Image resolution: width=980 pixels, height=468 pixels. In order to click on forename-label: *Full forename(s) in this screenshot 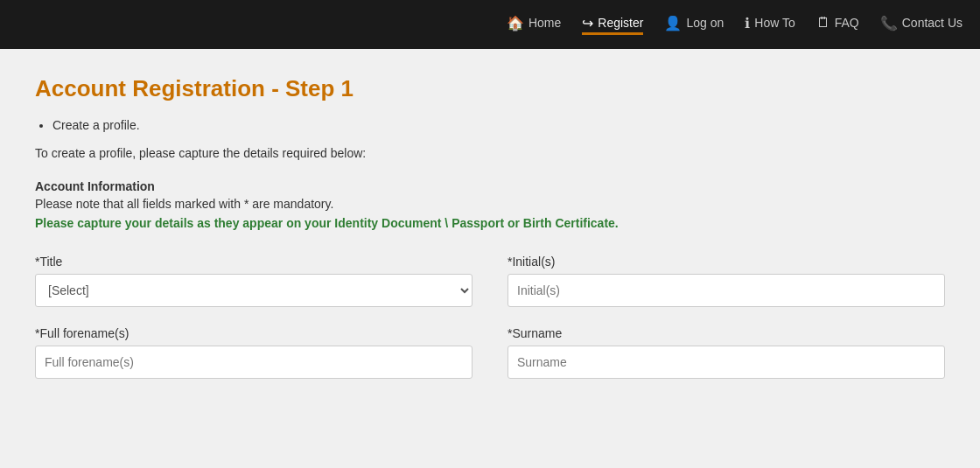, I will do `click(254, 333)`.